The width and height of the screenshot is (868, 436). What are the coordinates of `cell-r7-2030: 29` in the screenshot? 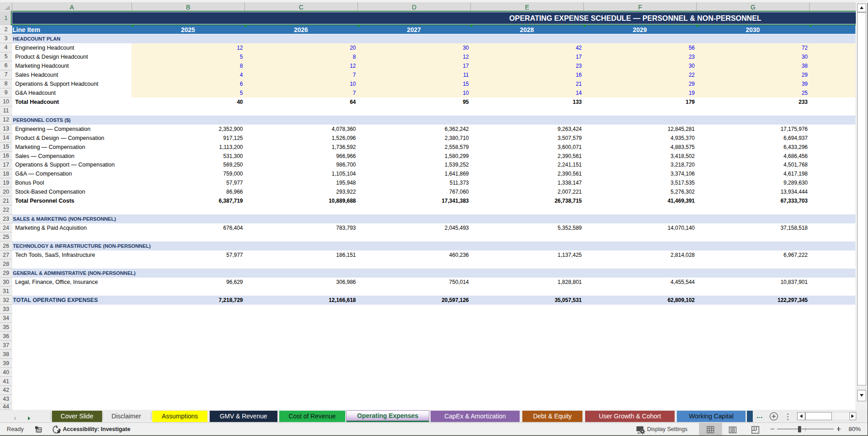 It's located at (752, 75).